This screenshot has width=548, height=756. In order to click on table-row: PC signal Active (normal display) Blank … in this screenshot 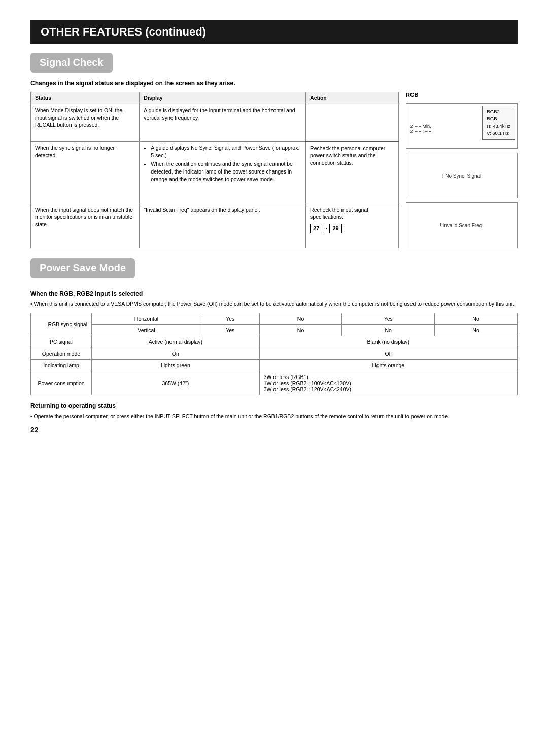, I will do `click(274, 342)`.